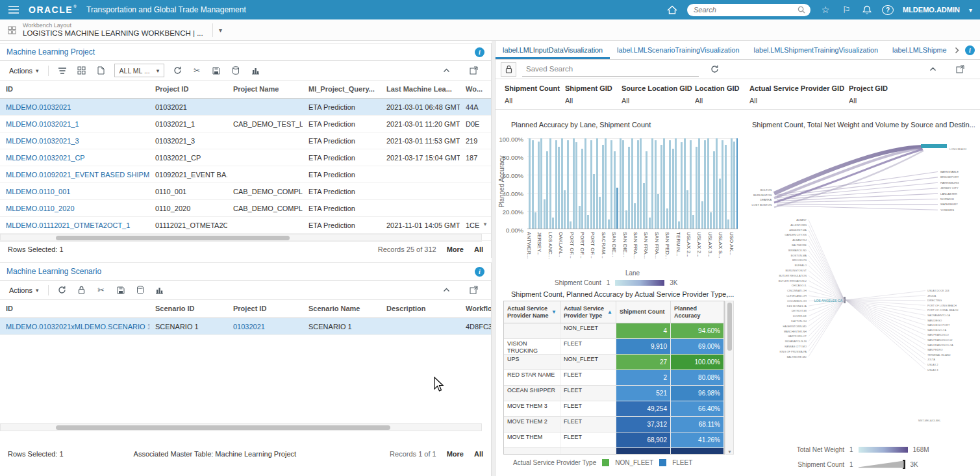 The image size is (980, 476). Describe the element at coordinates (75, 107) in the screenshot. I see `row-id-link: MLDEMO.01032021` at that location.